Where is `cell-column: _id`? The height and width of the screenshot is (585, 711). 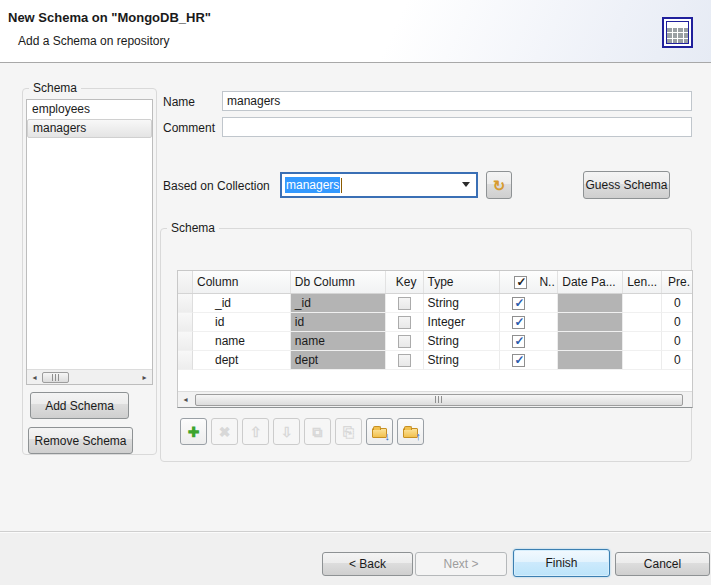
cell-column: _id is located at coordinates (242, 304).